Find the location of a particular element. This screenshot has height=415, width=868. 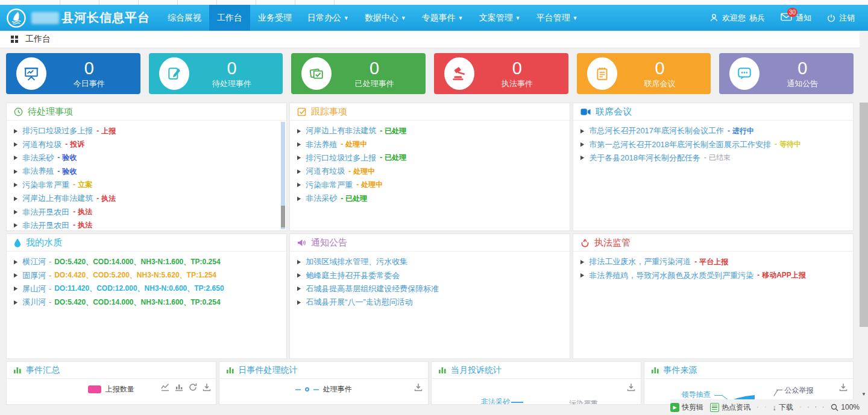

list-item: ▶非法养殖-处理中 is located at coordinates (430, 144).